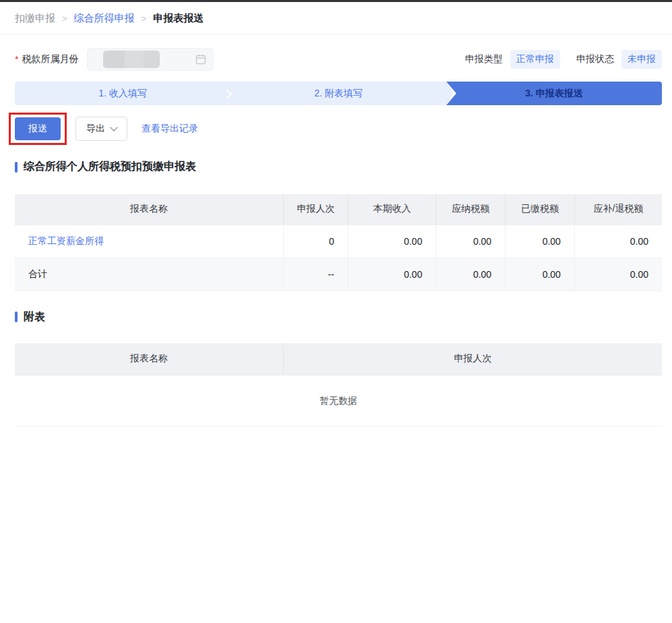 The width and height of the screenshot is (672, 623). Describe the element at coordinates (484, 59) in the screenshot. I see `declare-type-label: 申报类型` at that location.